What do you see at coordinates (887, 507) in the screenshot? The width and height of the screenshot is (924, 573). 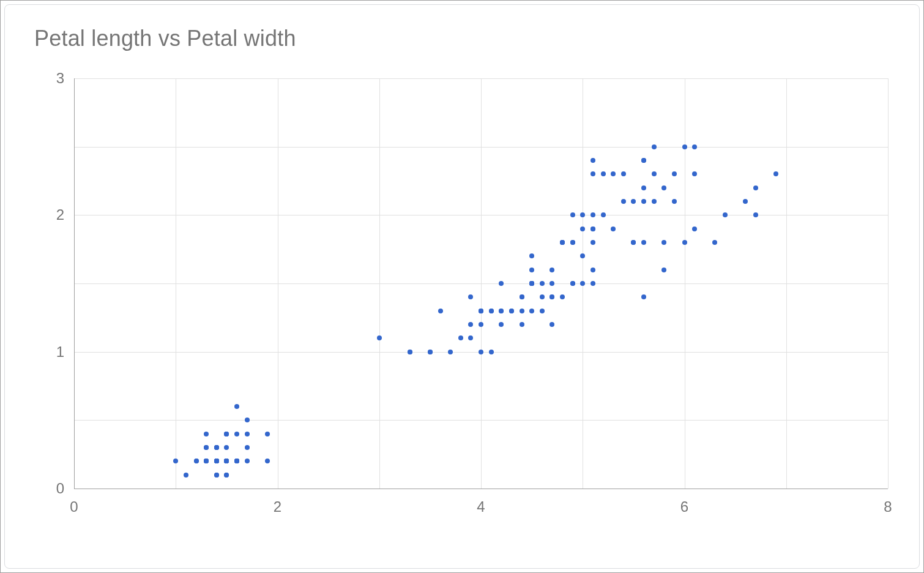 I see `x-tick-label: 8` at bounding box center [887, 507].